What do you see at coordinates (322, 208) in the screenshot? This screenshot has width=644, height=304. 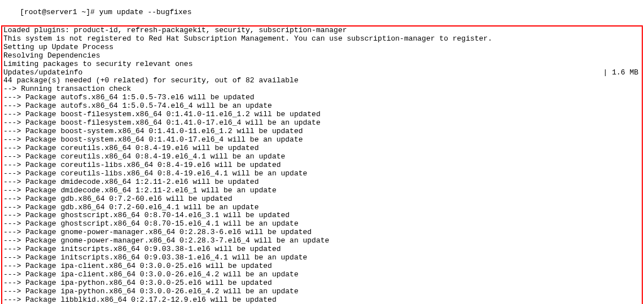 I see `terminal-output-line: ---> Package gdb.x86_64 0:7.2-60.el6_4.1…` at bounding box center [322, 208].